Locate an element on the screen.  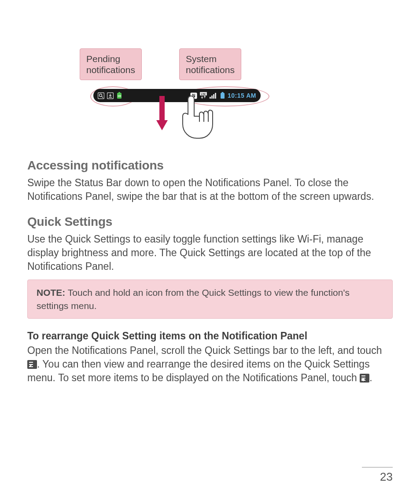
svg-text: 100 is located at coordinates (120, 96).